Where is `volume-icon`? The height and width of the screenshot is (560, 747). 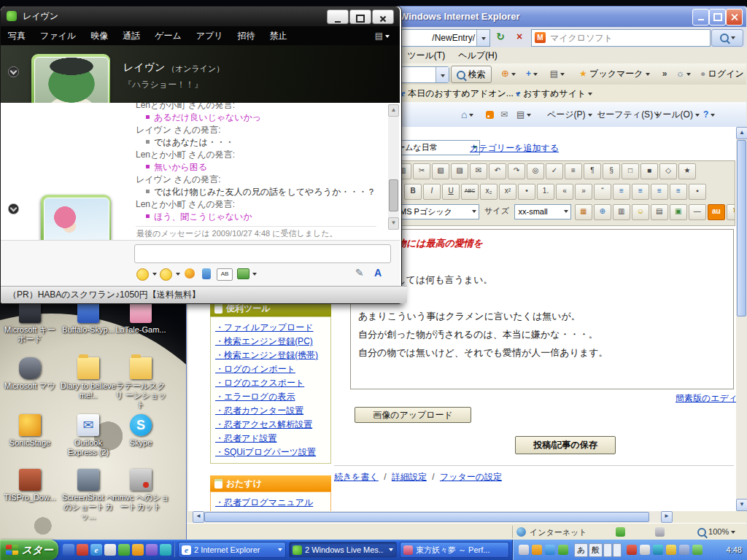 volume-icon is located at coordinates (684, 550).